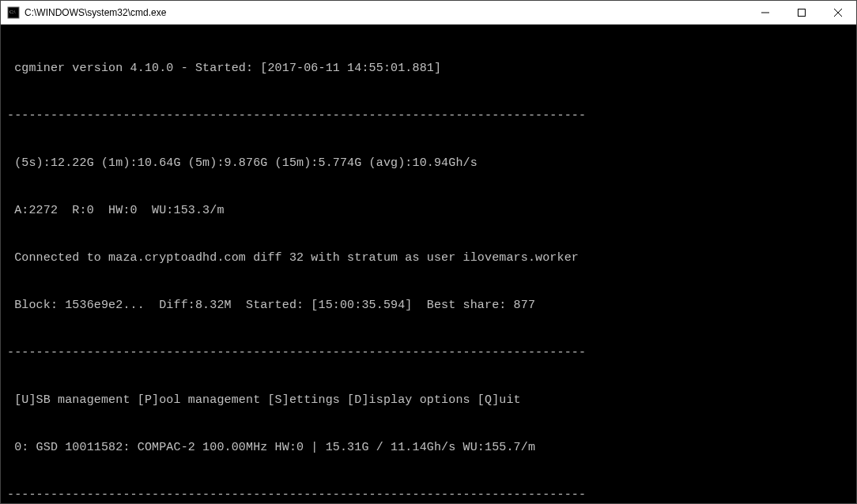 The height and width of the screenshot is (504, 857). I want to click on stats-line: A:2272 R:0 HW:0 WU:153.3/m, so click(428, 211).